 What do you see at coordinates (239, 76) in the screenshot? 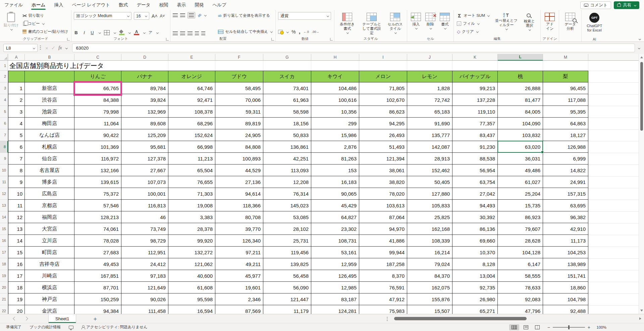
I see `cell-F2: ブドウ` at bounding box center [239, 76].